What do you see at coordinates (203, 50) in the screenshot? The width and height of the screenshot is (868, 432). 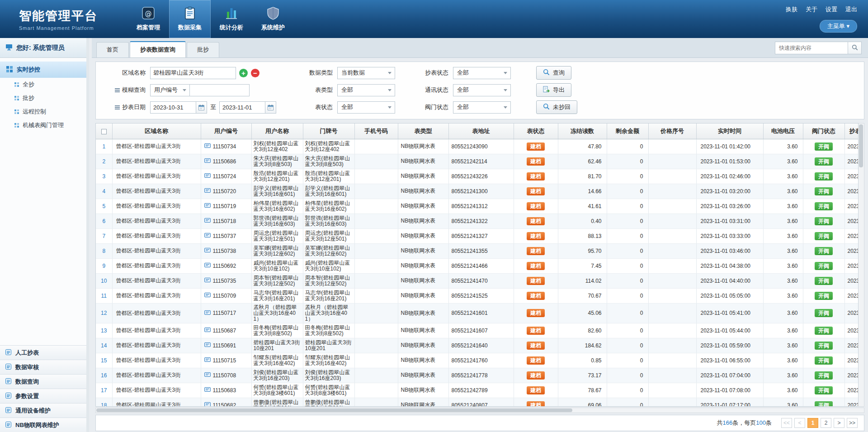 I see `tab-batch-reading: 批抄` at bounding box center [203, 50].